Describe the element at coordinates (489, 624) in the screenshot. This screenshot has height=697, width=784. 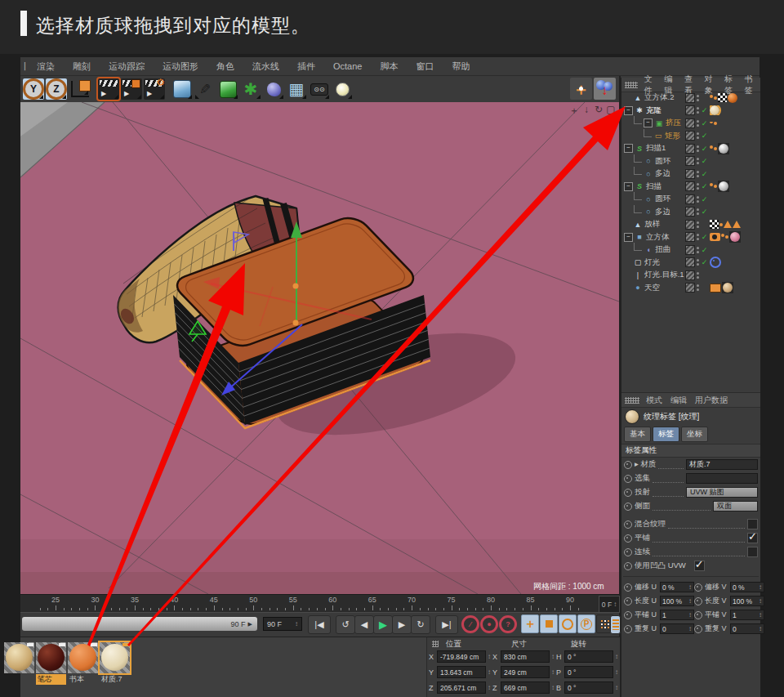
I see `record-auto-button: ●` at that location.